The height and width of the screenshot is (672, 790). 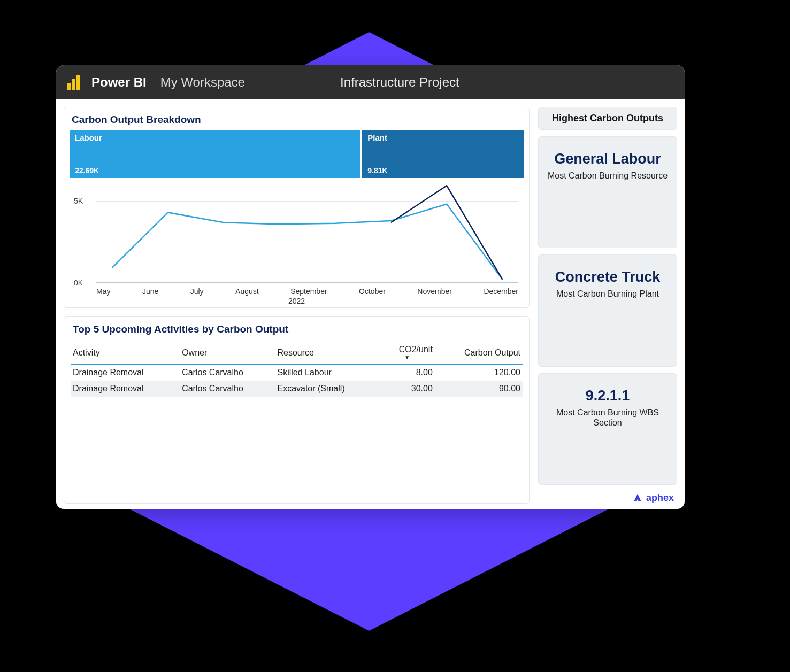 I want to click on stat-card-resource: General Labour Most Carbon Burning Resou…, so click(x=608, y=192).